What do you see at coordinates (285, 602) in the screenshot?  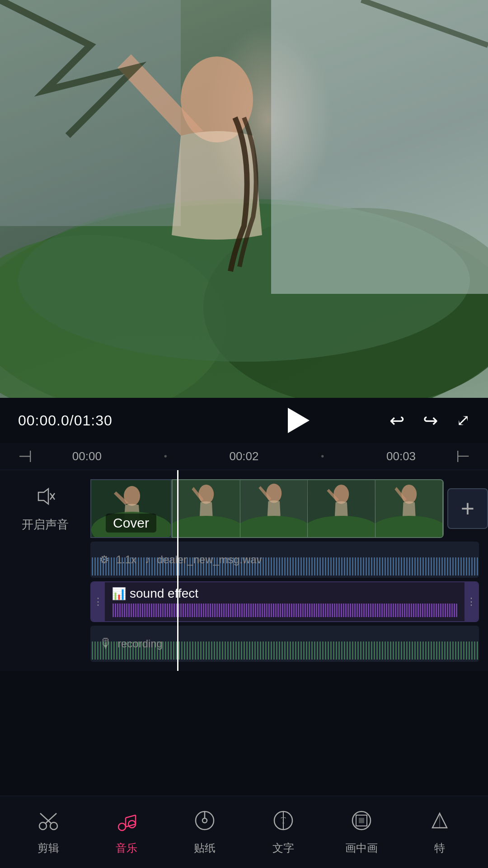 I see `sound-effect-bg: ⋮ 📊 sound effect ⋮` at bounding box center [285, 602].